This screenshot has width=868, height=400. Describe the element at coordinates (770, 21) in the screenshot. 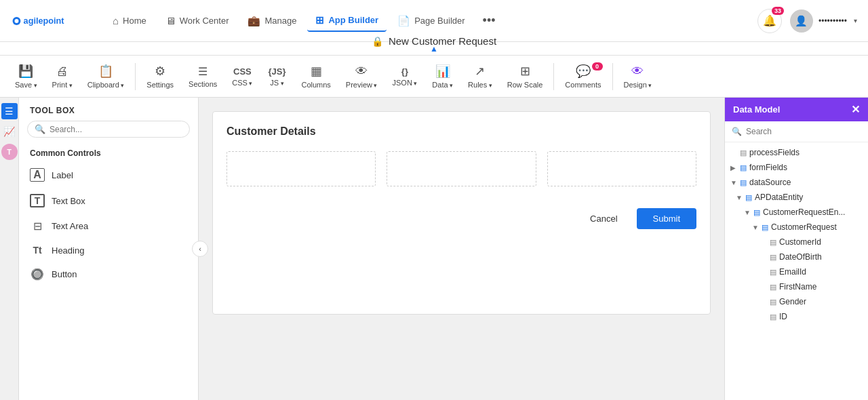

I see `notifications-button: 🔔 33` at that location.